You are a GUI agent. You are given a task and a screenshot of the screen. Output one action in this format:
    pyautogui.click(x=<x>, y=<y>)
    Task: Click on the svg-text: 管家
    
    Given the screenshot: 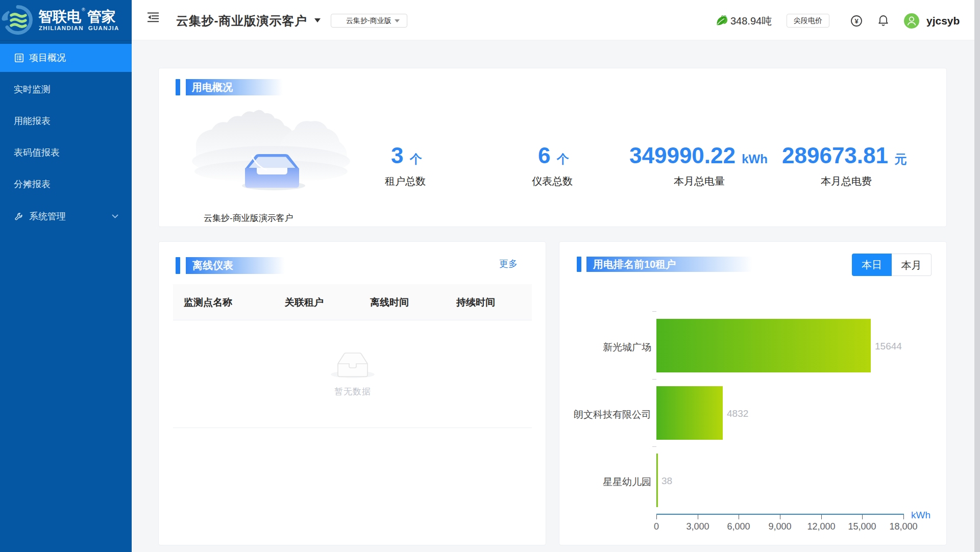 What is the action you would take?
    pyautogui.click(x=101, y=16)
    